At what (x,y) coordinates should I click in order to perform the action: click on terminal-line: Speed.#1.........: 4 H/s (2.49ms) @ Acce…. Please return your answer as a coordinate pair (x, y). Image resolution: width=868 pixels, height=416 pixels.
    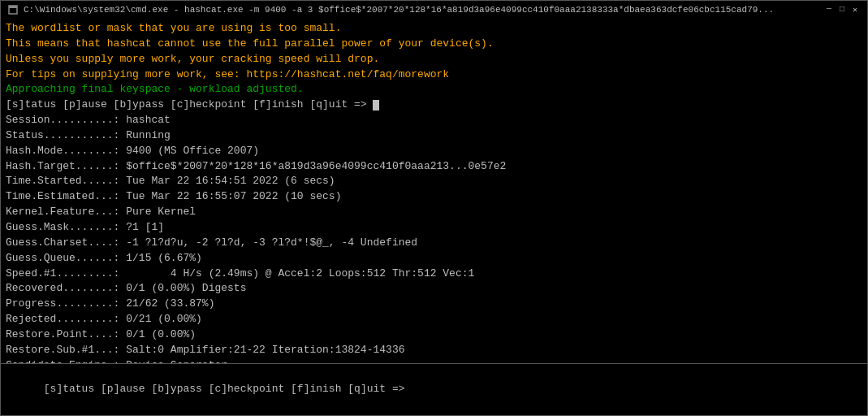
    Looking at the image, I should click on (434, 275).